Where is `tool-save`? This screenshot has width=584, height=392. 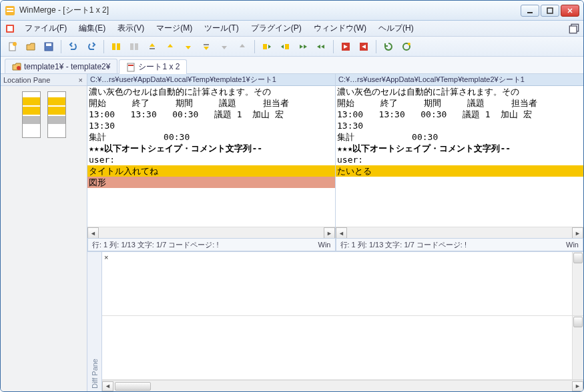 tool-save is located at coordinates (49, 47).